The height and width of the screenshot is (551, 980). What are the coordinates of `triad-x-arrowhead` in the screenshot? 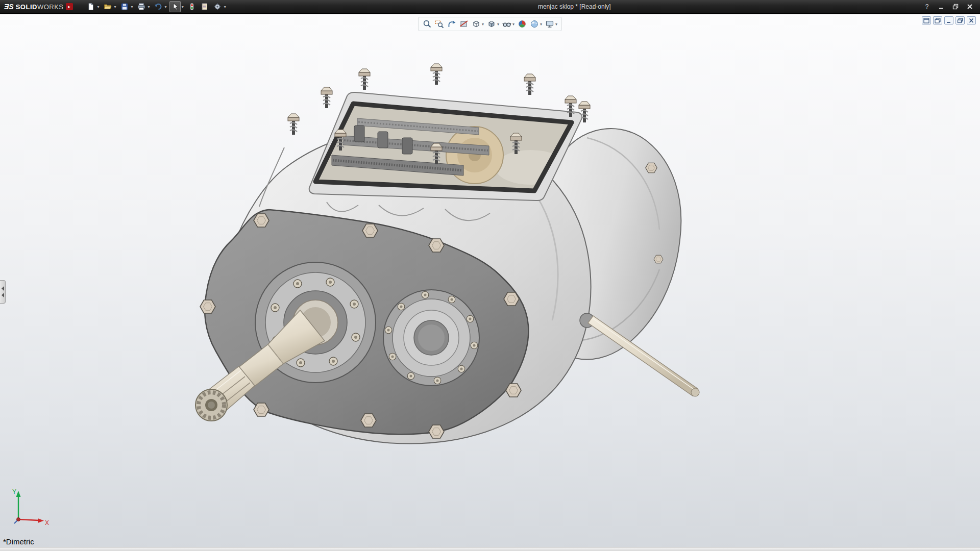 It's located at (41, 520).